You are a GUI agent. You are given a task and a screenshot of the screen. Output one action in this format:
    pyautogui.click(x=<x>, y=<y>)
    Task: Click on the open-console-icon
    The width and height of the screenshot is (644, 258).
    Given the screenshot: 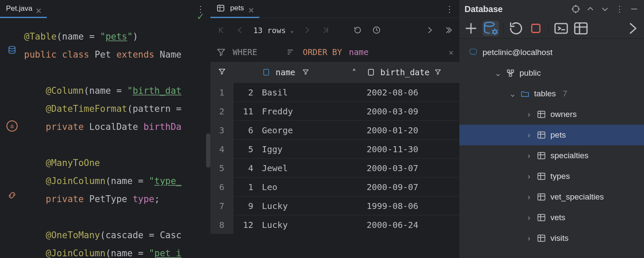 What is the action you would take?
    pyautogui.click(x=561, y=28)
    